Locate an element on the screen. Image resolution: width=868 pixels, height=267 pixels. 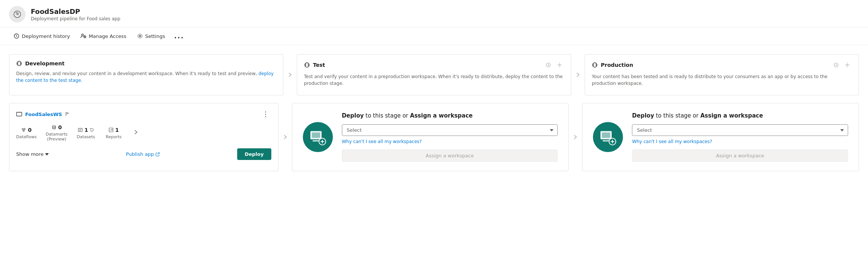
settings-icon is located at coordinates (140, 36).